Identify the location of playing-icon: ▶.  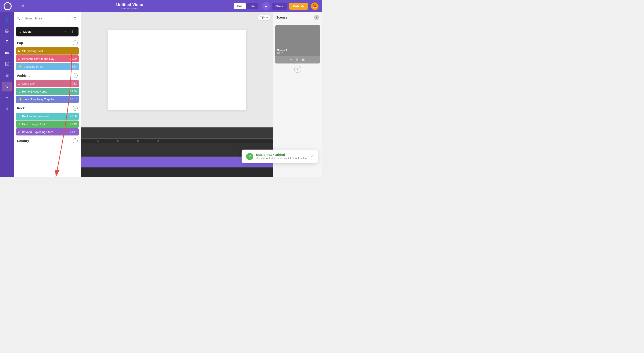
(19, 51).